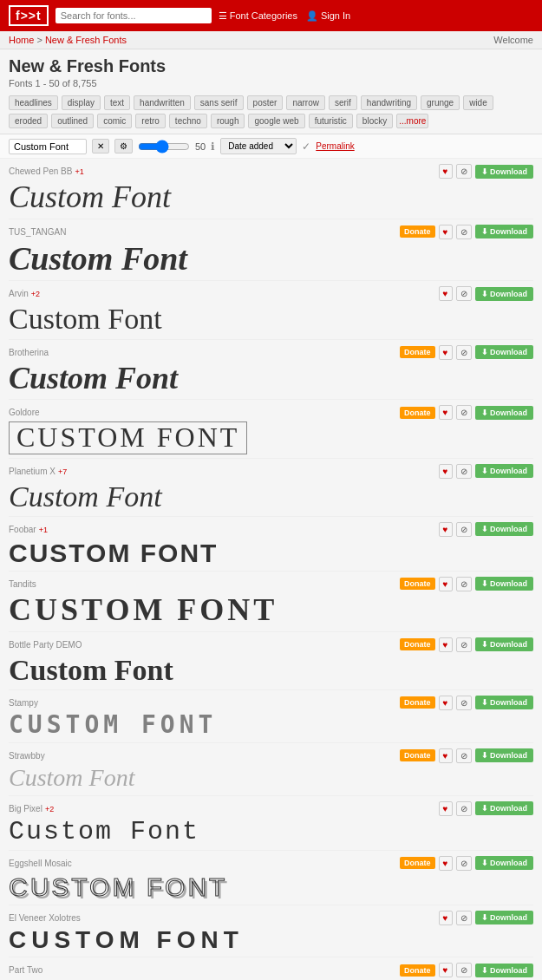  What do you see at coordinates (328, 16) in the screenshot?
I see `sign-in-link: 👤 Sign In` at bounding box center [328, 16].